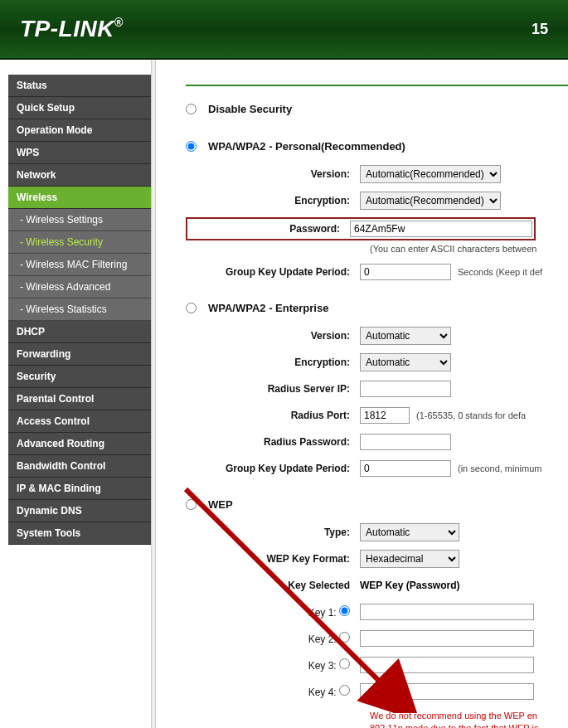  Describe the element at coordinates (499, 468) in the screenshot. I see `note-ent-gkup: (in second, minimum` at that location.